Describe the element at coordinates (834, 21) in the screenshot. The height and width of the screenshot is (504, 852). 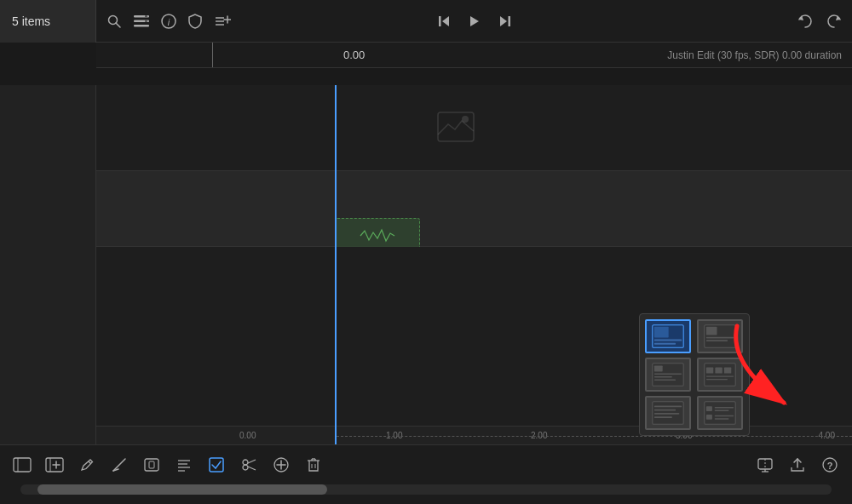
I see `redo-icon` at that location.